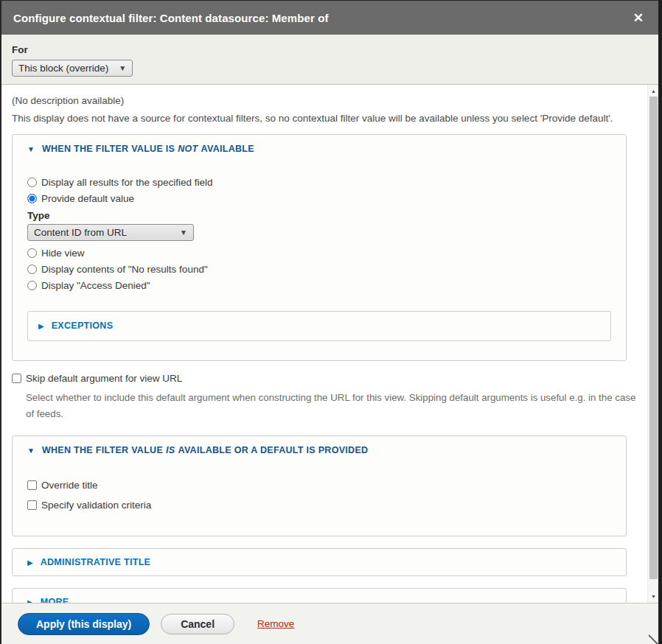 The height and width of the screenshot is (644, 662). I want to click on for-select: This block (override) ▼, so click(72, 68).